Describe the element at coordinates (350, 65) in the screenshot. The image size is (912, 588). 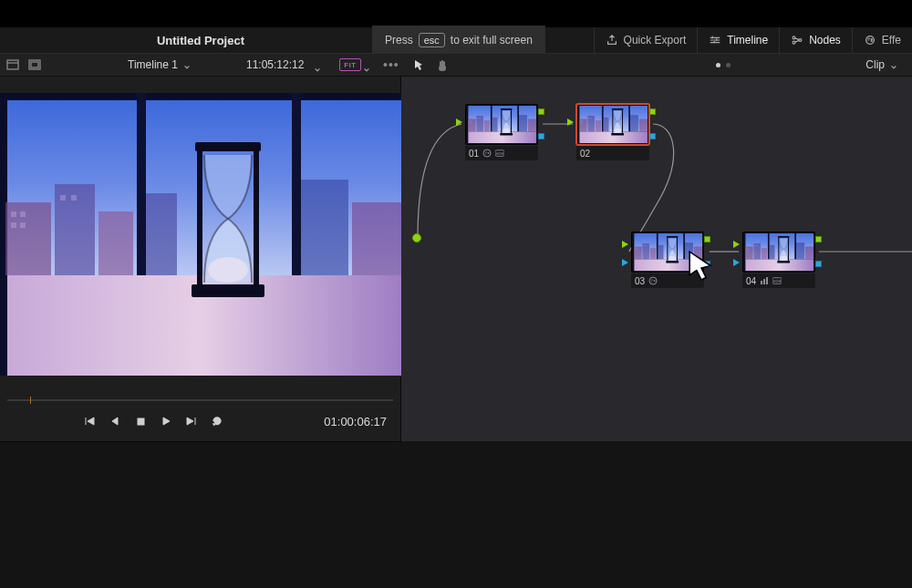
I see `fit-zoom-badge: FIT` at that location.